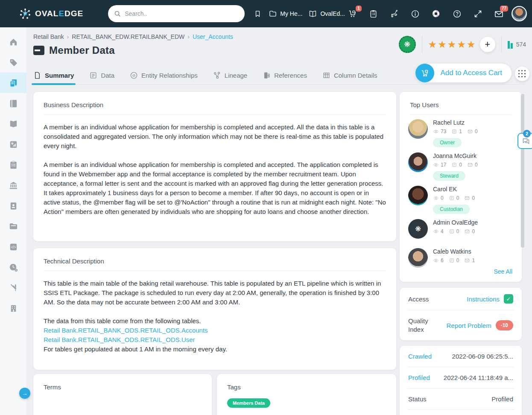 The image size is (532, 415). Describe the element at coordinates (461, 227) in the screenshot. I see `top-user-row: ❋ Admin OvalEdge 4 0 0` at that location.